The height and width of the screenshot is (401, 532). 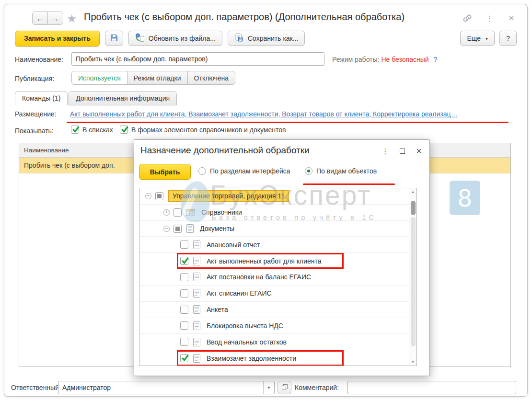 What do you see at coordinates (202, 171) in the screenshot?
I see `radio-icon` at bounding box center [202, 171].